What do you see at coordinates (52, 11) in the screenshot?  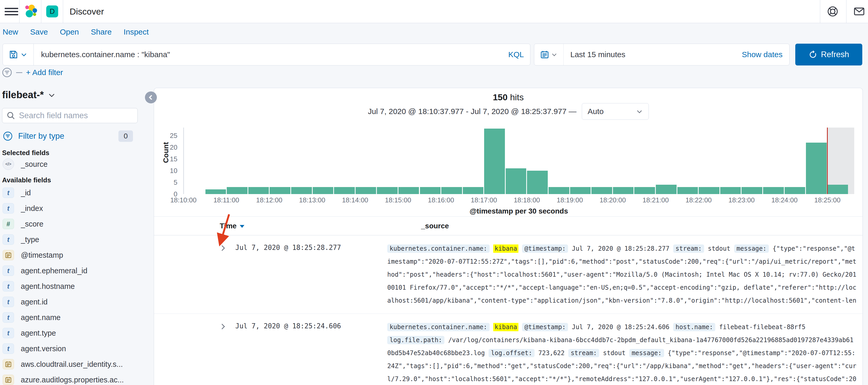 I see `discover-breadcrumb-badge: D` at bounding box center [52, 11].